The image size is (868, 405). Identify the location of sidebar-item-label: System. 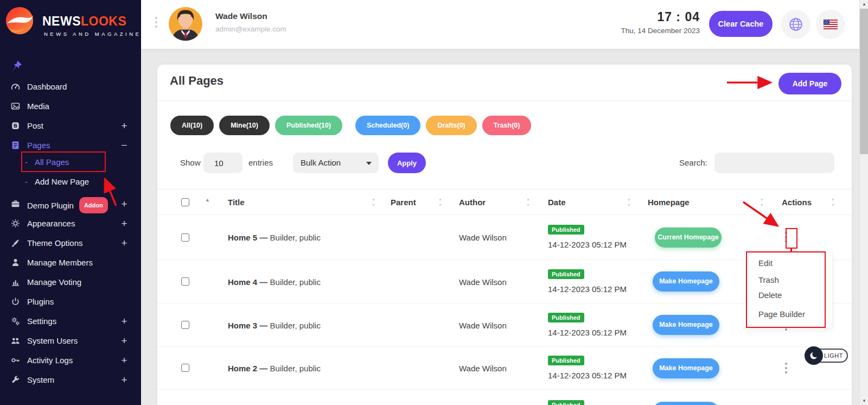
(41, 380).